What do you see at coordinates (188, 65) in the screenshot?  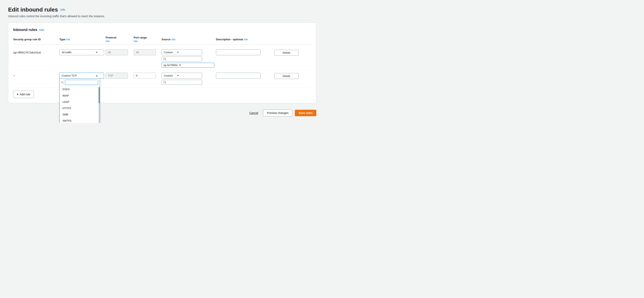 I see `source-tag-badge-1: sg-2a72684e ✕` at bounding box center [188, 65].